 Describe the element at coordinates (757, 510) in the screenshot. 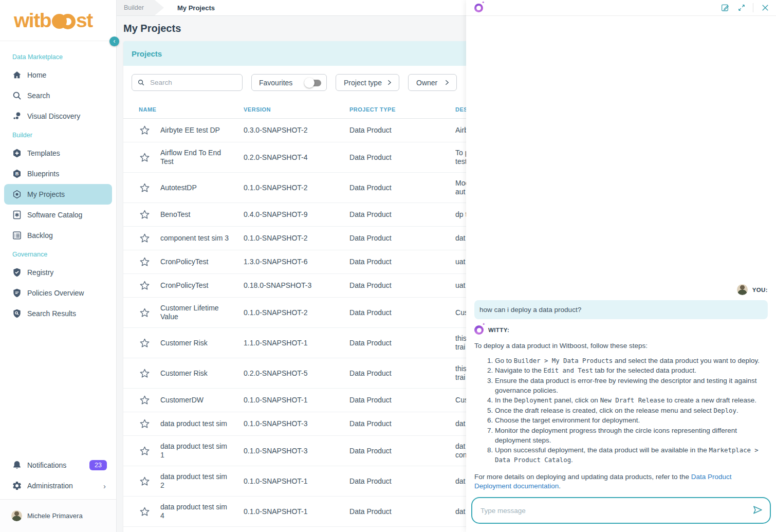

I see `send-button` at that location.